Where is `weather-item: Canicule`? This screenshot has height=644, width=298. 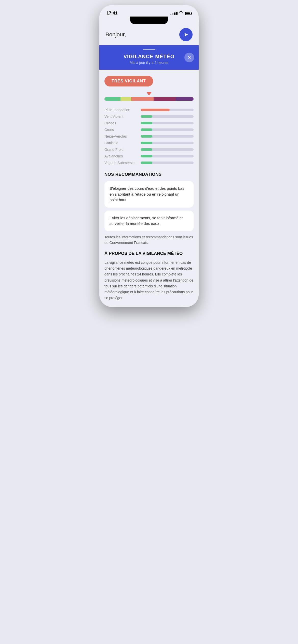
weather-item: Canicule is located at coordinates (149, 143).